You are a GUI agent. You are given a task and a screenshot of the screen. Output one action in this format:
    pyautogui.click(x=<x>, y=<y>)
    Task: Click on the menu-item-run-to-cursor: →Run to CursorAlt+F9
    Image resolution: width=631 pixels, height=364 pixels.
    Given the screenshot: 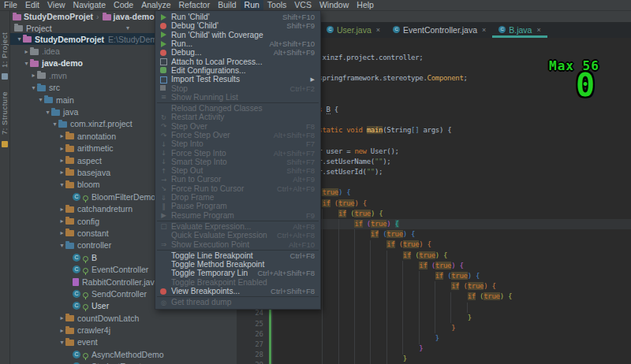 What is the action you would take?
    pyautogui.click(x=238, y=180)
    